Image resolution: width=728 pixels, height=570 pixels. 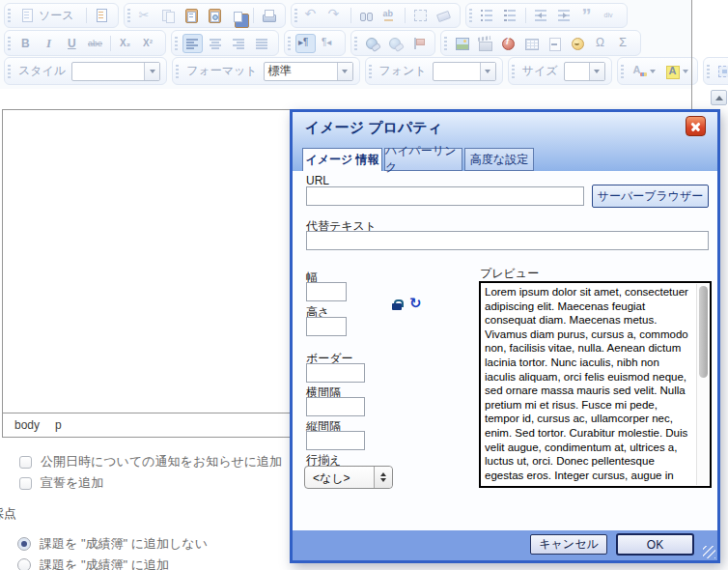 What do you see at coordinates (569, 545) in the screenshot?
I see `cancel-button: キャンセル` at bounding box center [569, 545].